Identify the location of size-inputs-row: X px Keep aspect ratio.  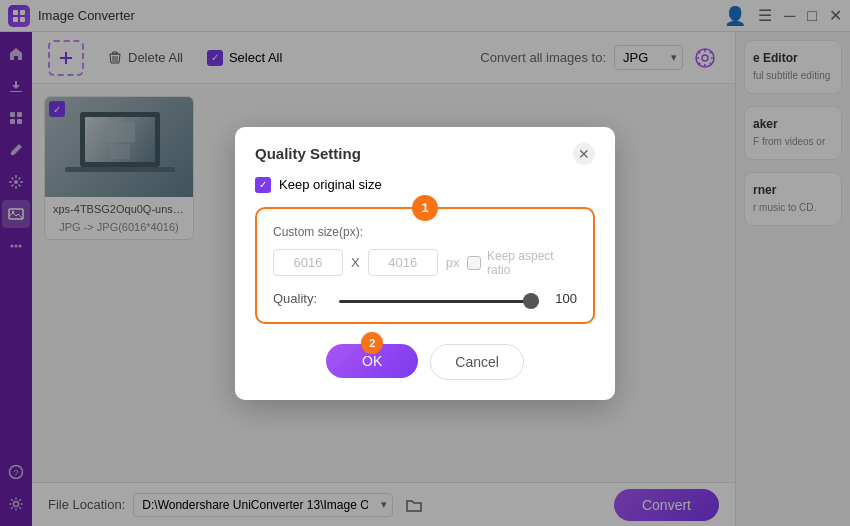
(425, 263).